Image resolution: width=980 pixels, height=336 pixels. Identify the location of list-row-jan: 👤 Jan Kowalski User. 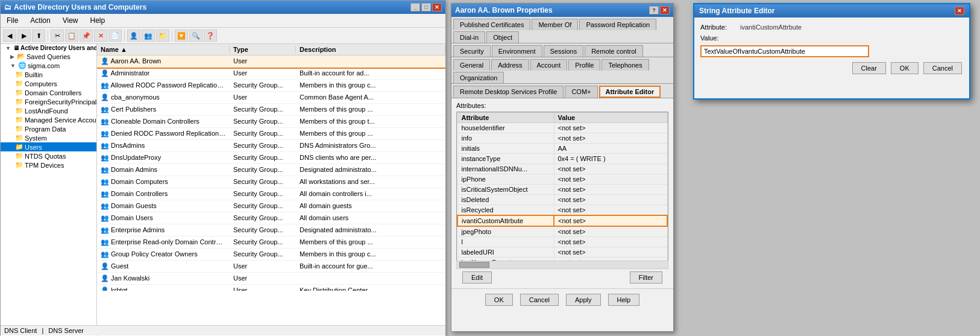
(271, 279).